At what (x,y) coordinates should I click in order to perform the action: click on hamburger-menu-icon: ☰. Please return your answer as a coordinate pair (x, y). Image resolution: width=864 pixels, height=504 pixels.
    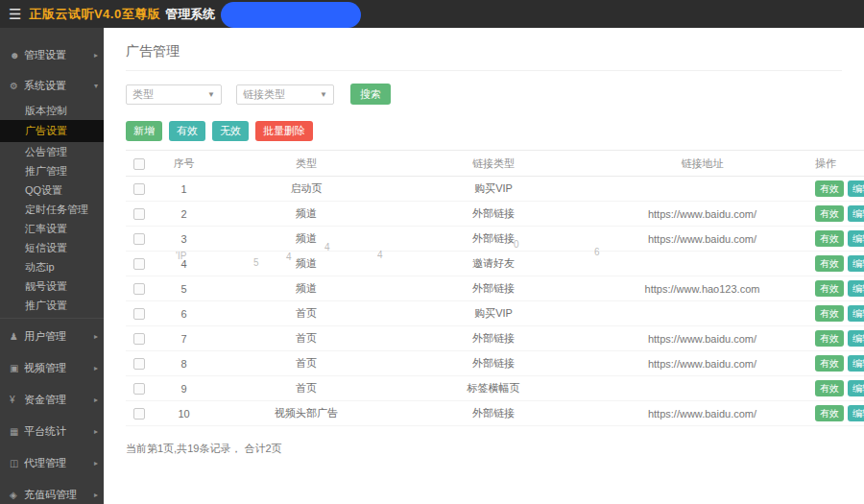
    Looking at the image, I should click on (14, 13).